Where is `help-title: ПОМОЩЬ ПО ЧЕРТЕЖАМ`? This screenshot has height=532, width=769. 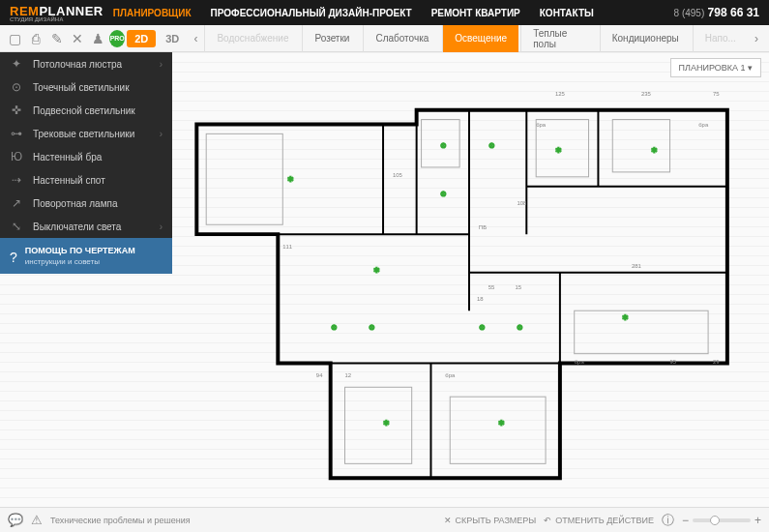 help-title: ПОМОЩЬ ПО ЧЕРТЕЖАМ is located at coordinates (86, 251).